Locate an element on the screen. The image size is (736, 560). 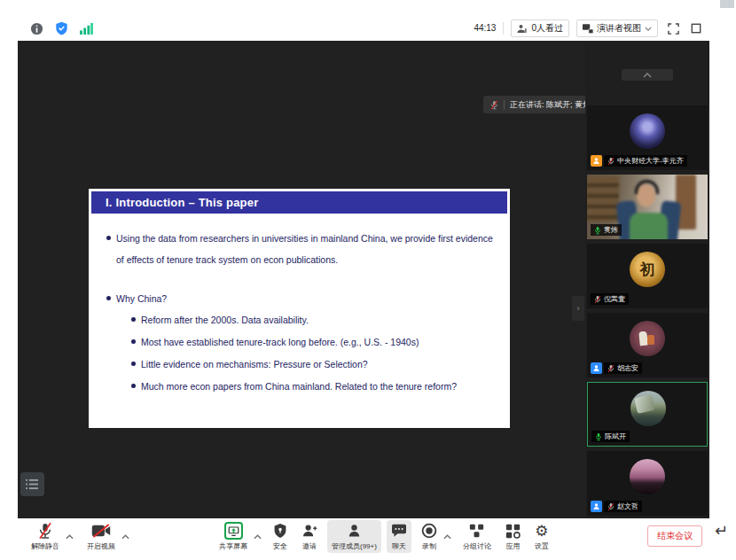
record-icon is located at coordinates (429, 531).